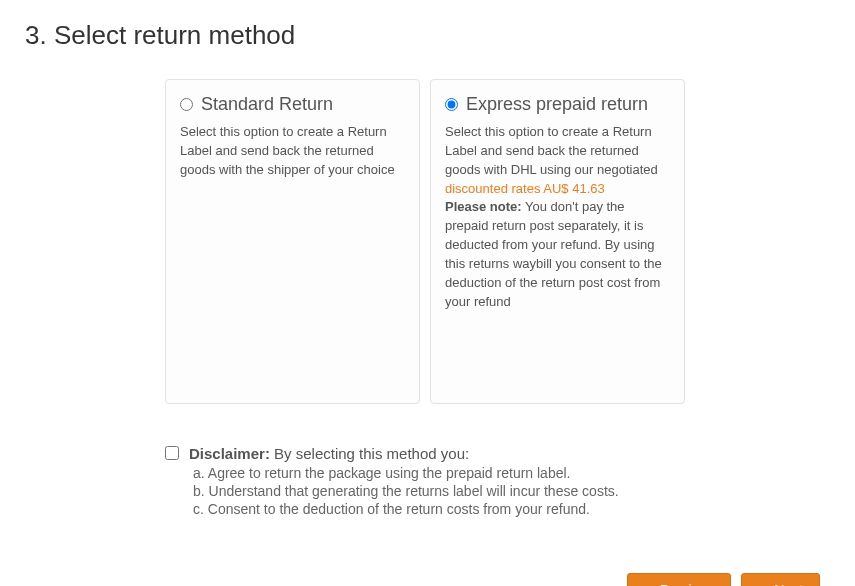 This screenshot has width=855, height=586. What do you see at coordinates (552, 150) in the screenshot?
I see `express-desc-pre: Select this option to create a Return La…` at bounding box center [552, 150].